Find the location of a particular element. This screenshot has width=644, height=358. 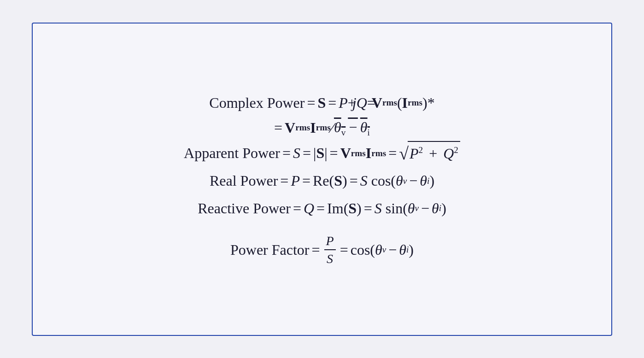

symbol-Irms: I is located at coordinates (405, 103).